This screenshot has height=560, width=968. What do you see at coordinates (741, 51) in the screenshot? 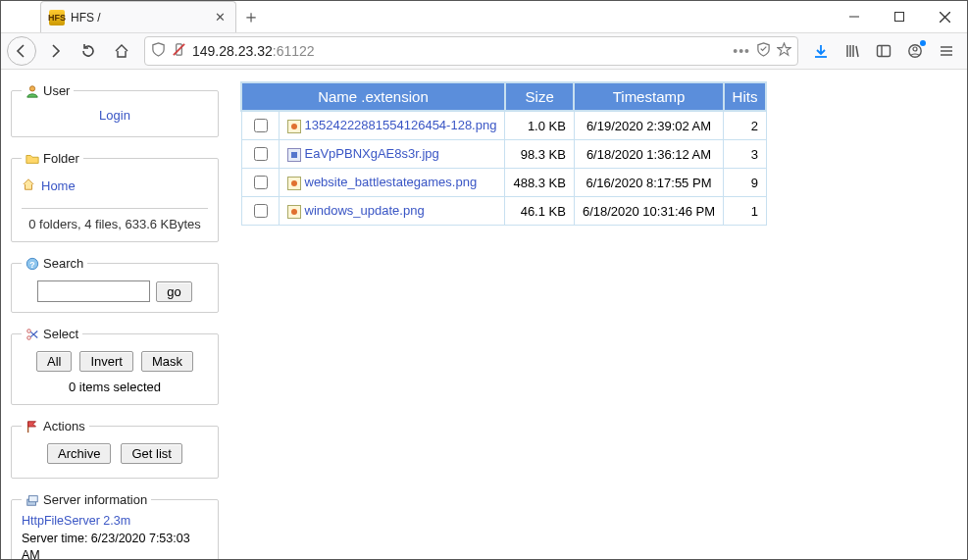
I see `page-actions-icon: •••` at bounding box center [741, 51].